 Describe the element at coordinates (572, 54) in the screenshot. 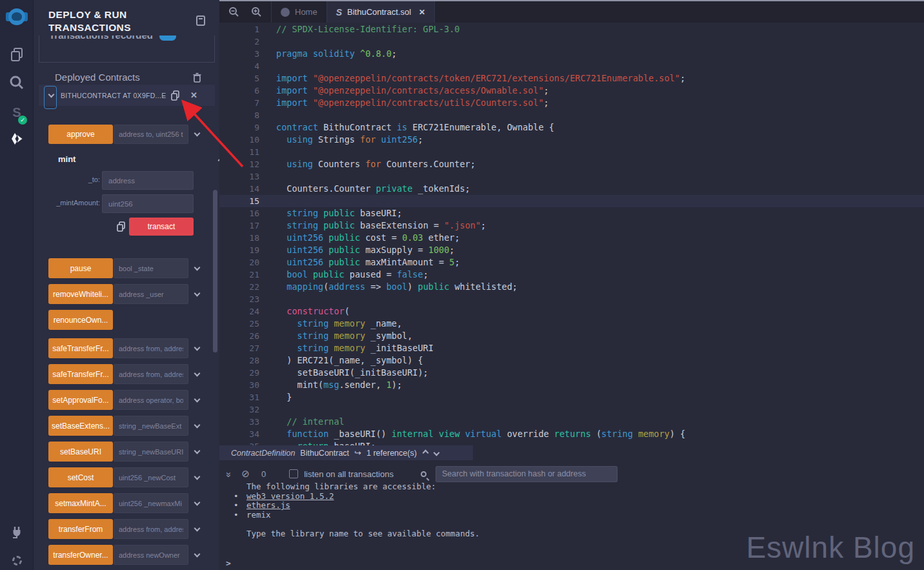

I see `code-line: 3pragma solidity ^0.8.0;` at that location.